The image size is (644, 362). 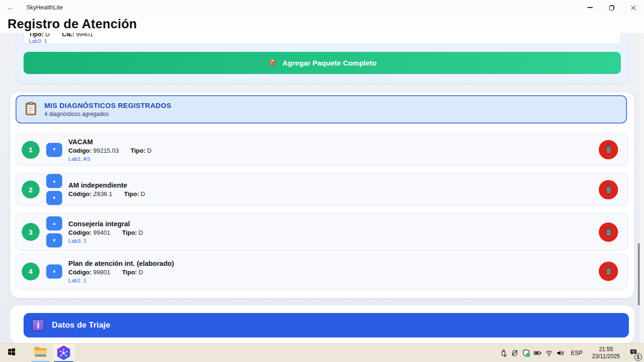 What do you see at coordinates (31, 109) in the screenshot?
I see `clipboard-icon` at bounding box center [31, 109].